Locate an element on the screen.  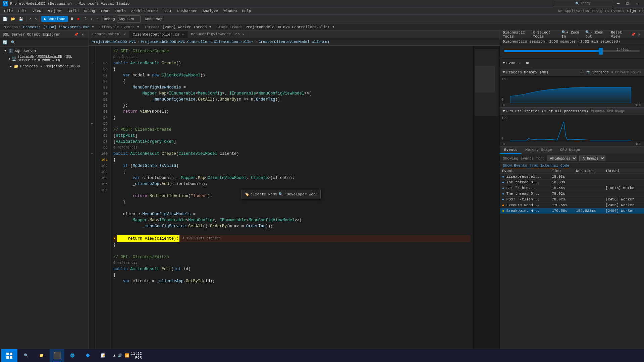
menu-view: View is located at coordinates (37, 11).